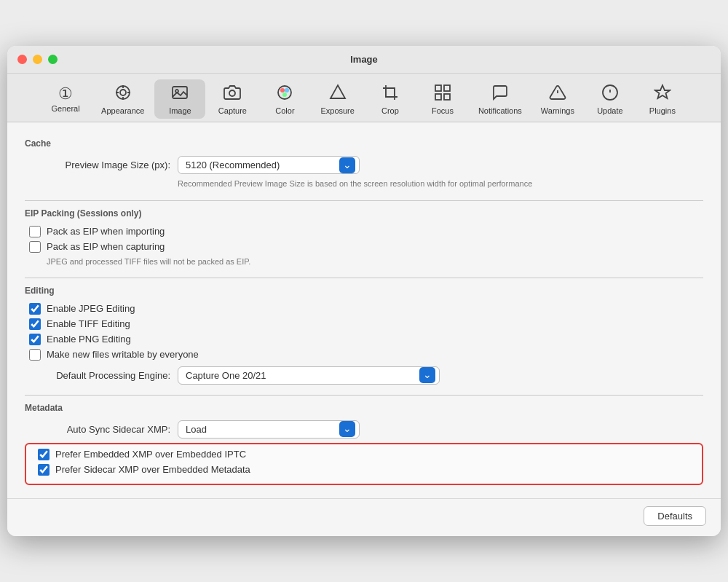 This screenshot has width=728, height=582. Describe the element at coordinates (364, 464) in the screenshot. I see `metadata-highlight-box: Prefer Embedded XMP over Embedded IPTC P…` at that location.